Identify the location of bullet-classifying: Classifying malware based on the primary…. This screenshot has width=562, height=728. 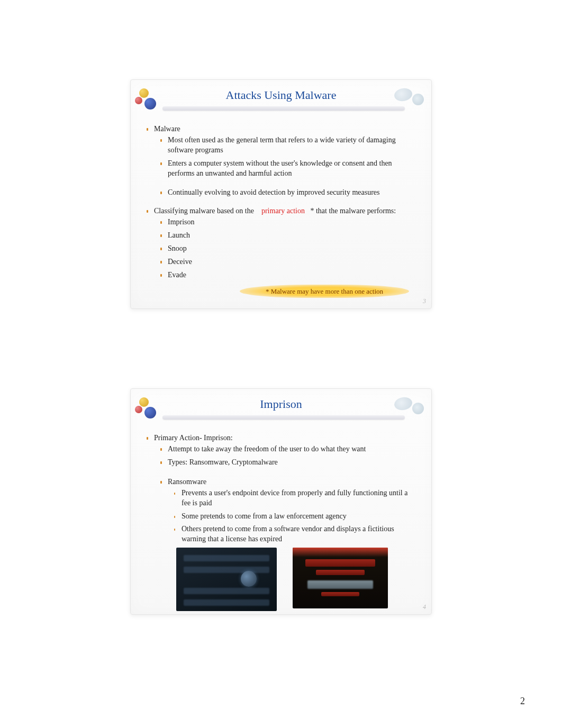
(286, 243).